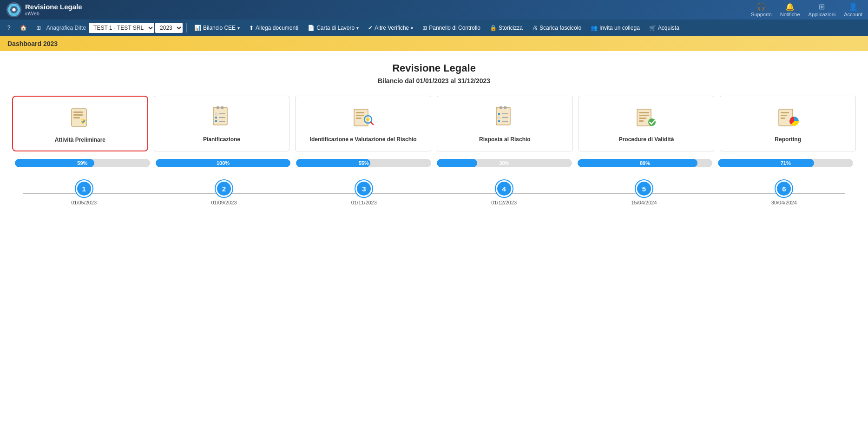  I want to click on grid-icon: ⊞, so click(822, 7).